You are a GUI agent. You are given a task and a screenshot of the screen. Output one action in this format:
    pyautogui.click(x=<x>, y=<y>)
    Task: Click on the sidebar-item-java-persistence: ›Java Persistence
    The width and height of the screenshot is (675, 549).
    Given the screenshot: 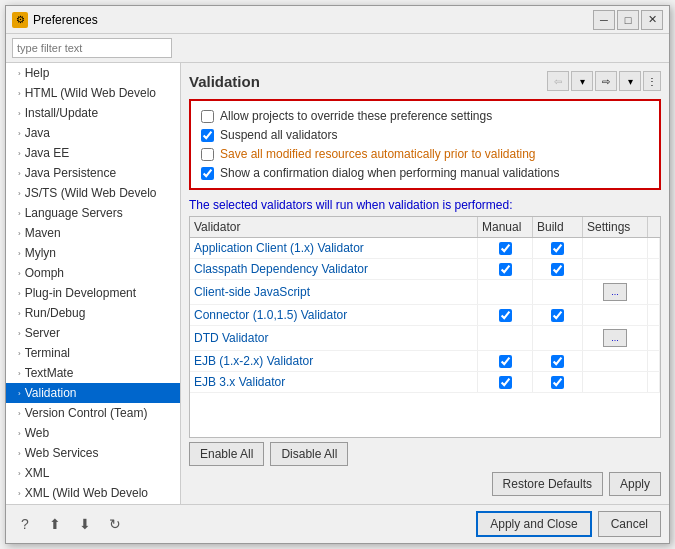 What is the action you would take?
    pyautogui.click(x=93, y=173)
    